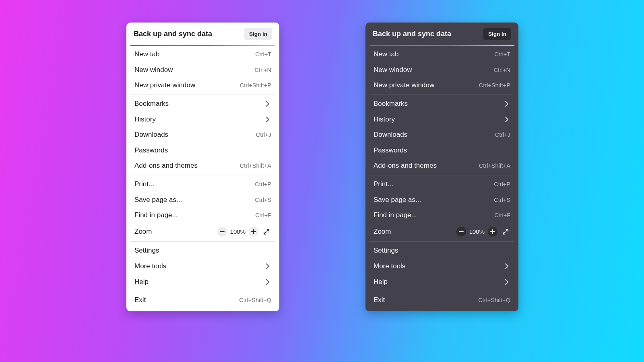 This screenshot has height=362, width=644. I want to click on menu-item-label: New window, so click(393, 70).